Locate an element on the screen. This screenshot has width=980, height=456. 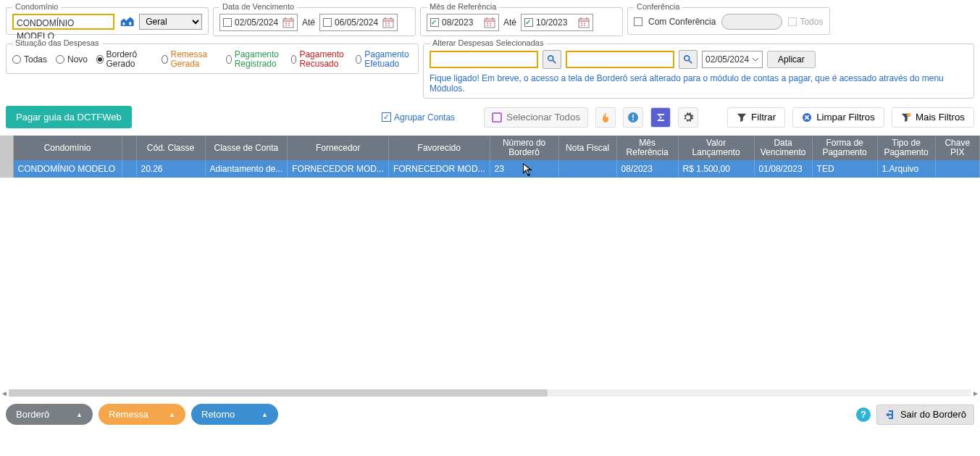
notice-text: Fique ligado! Em breve, o acesso a tela … is located at coordinates (698, 83).